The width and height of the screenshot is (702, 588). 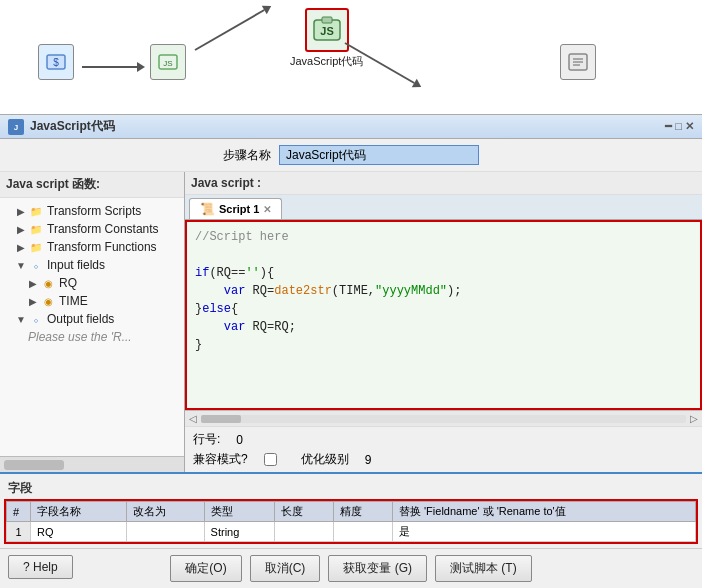 What do you see at coordinates (92, 322) in the screenshot?
I see `left-panel: Java script 函数: ▶ 📁 Transform Scripts ▶ …` at bounding box center [92, 322].